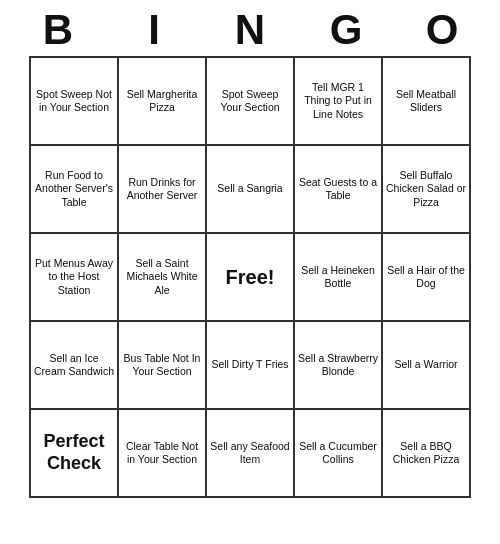  What do you see at coordinates (75, 366) in the screenshot?
I see `bingo-cell-15: Sell an Ice Cream Sandwich` at bounding box center [75, 366].